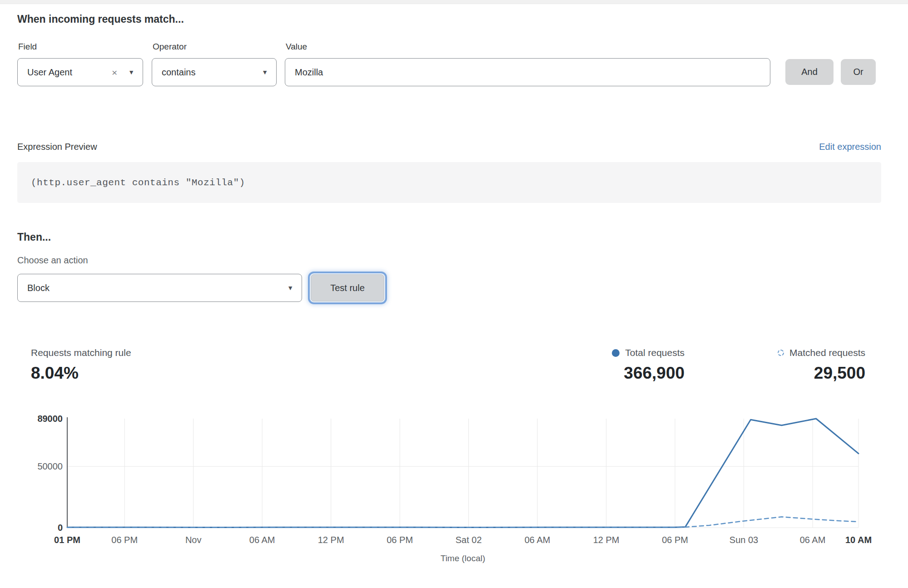  What do you see at coordinates (744, 540) in the screenshot?
I see `svg-text: Sun 03` at bounding box center [744, 540].